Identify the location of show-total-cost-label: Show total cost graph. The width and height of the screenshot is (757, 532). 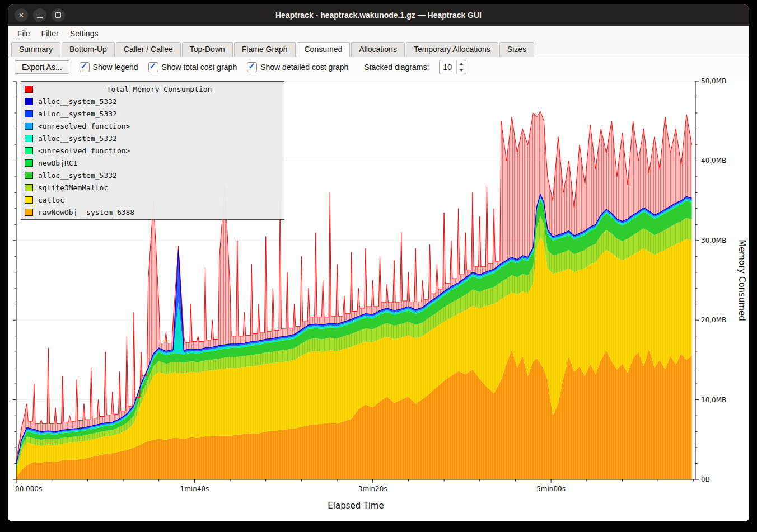
(199, 67).